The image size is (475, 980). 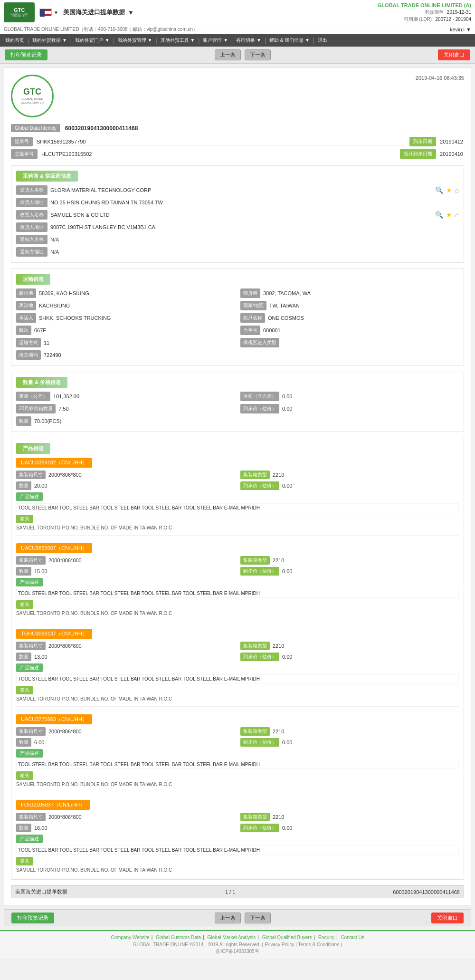 What do you see at coordinates (36, 409) in the screenshot?
I see `container-count-label: 20尺标准箱数量` at bounding box center [36, 409].